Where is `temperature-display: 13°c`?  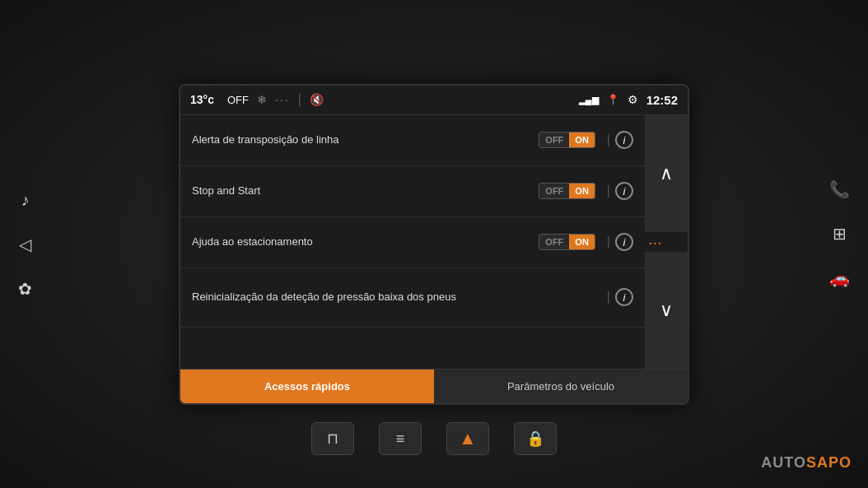
temperature-display: 13°c is located at coordinates (203, 100).